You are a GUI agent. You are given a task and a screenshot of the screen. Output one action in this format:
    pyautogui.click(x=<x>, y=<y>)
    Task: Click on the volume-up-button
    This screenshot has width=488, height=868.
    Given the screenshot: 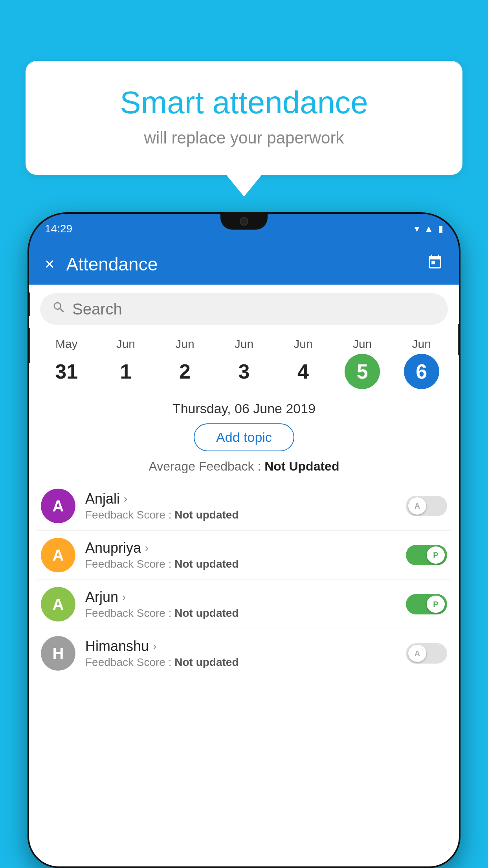 What is the action you would take?
    pyautogui.click(x=29, y=304)
    